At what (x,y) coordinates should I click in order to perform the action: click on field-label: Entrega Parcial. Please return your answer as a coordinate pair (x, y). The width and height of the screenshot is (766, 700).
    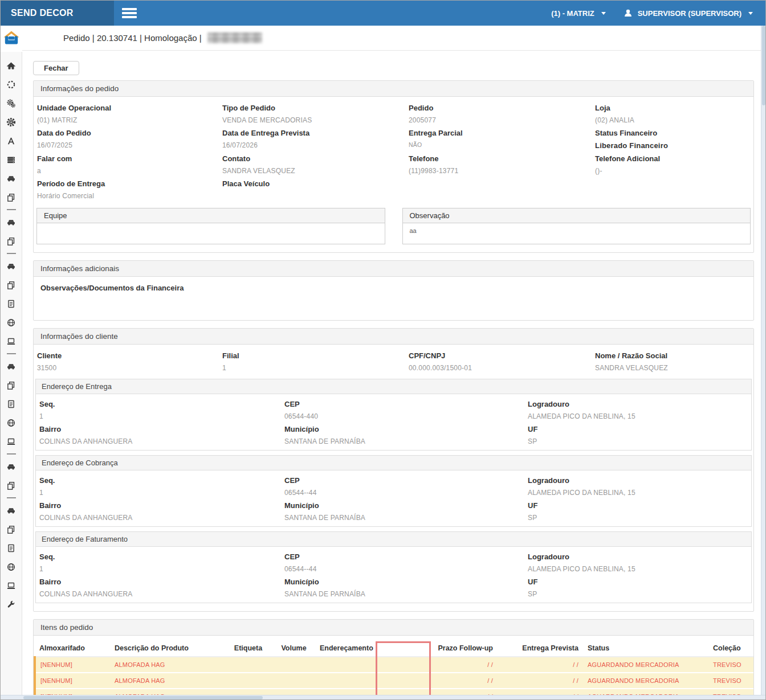
    Looking at the image, I should click on (500, 133).